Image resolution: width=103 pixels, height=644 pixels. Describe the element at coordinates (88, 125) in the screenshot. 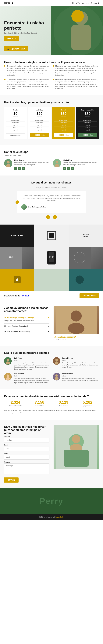

I see `plan-features-premium: Característica 1 Característica 2 Cara 3…` at that location.